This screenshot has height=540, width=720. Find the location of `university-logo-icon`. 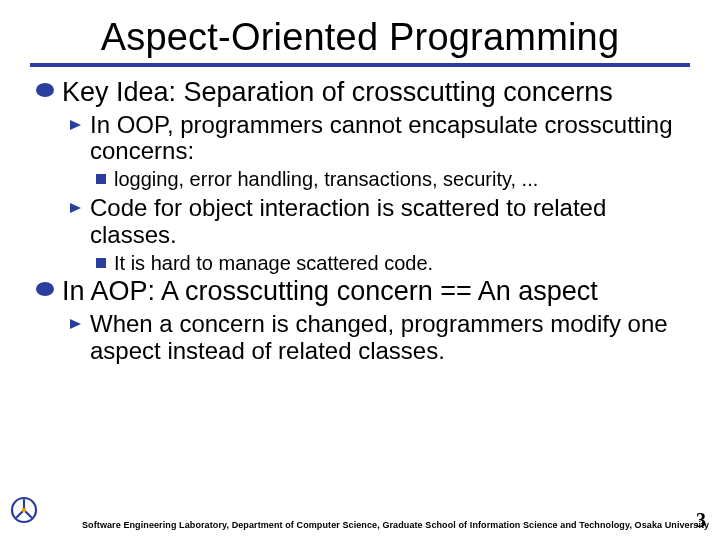

university-logo-icon is located at coordinates (24, 510).